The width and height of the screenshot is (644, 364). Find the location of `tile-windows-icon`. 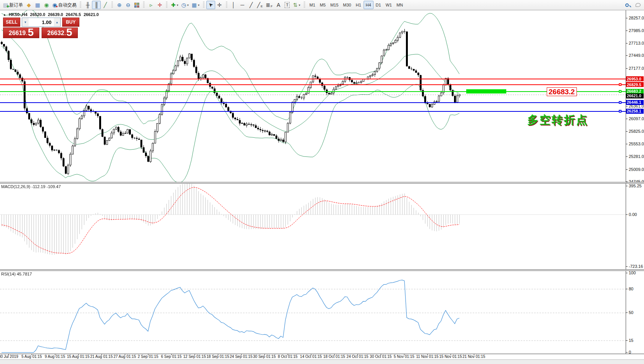

tile-windows-icon is located at coordinates (137, 5).